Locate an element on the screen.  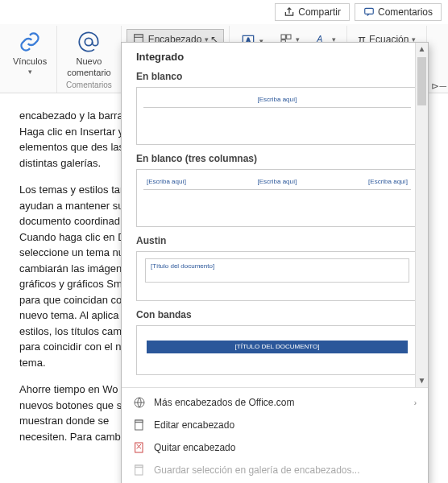
comment-icon is located at coordinates (369, 12).